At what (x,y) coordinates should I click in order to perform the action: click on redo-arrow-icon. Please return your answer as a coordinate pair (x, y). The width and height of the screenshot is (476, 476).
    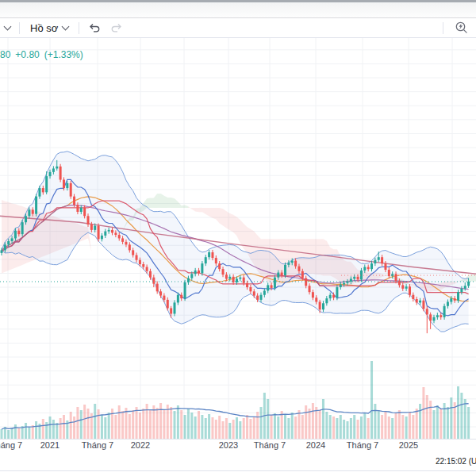
    Looking at the image, I should click on (117, 28).